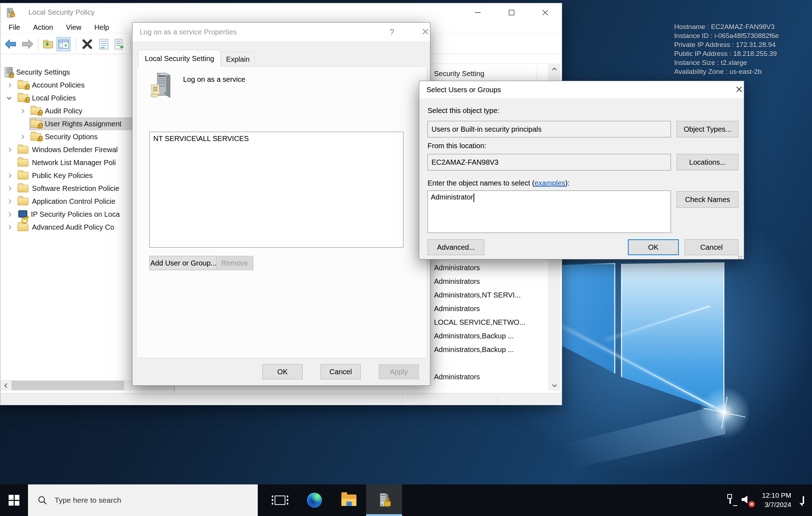 This screenshot has width=812, height=516. What do you see at coordinates (22, 215) in the screenshot?
I see `ip-security-icon` at bounding box center [22, 215].